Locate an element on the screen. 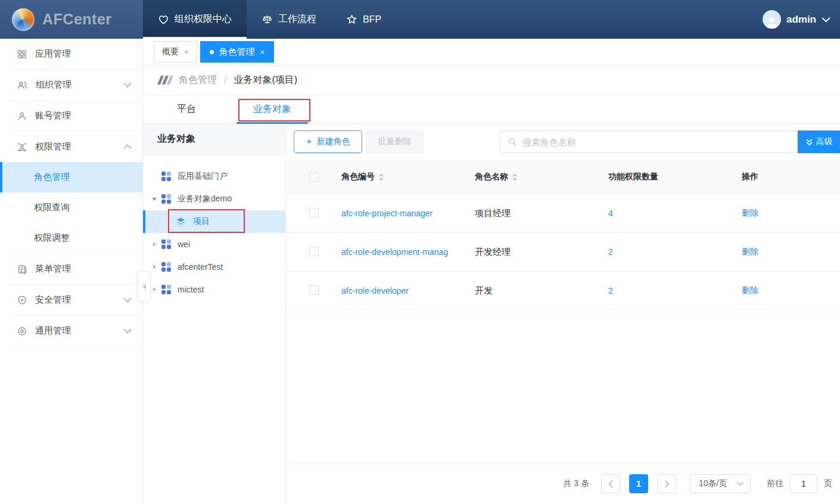  sidebar-item-menu-management: 菜单管理 is located at coordinates (71, 269).